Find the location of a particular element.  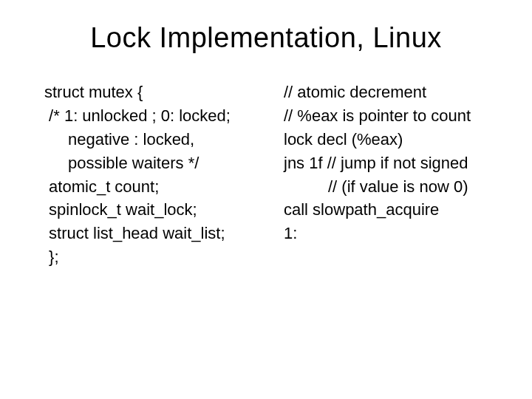

code-line: /* 1: unlocked ; 0: locked; is located at coordinates (160, 116).